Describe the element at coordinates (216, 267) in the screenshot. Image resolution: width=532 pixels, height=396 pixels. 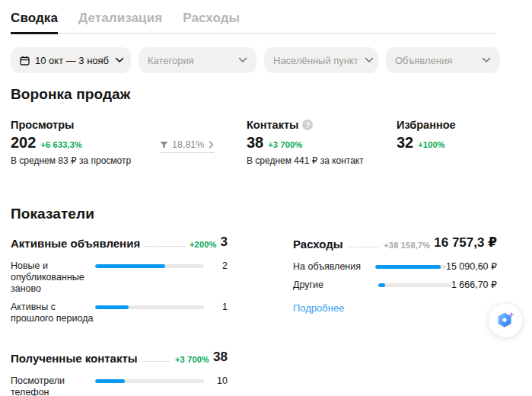
I see `bar-value: 2` at that location.